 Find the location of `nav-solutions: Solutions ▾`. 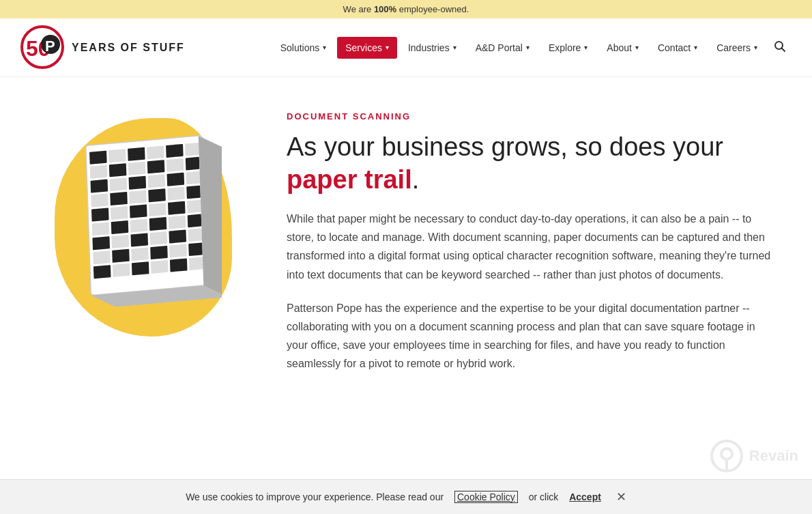

nav-solutions: Solutions ▾ is located at coordinates (304, 48).